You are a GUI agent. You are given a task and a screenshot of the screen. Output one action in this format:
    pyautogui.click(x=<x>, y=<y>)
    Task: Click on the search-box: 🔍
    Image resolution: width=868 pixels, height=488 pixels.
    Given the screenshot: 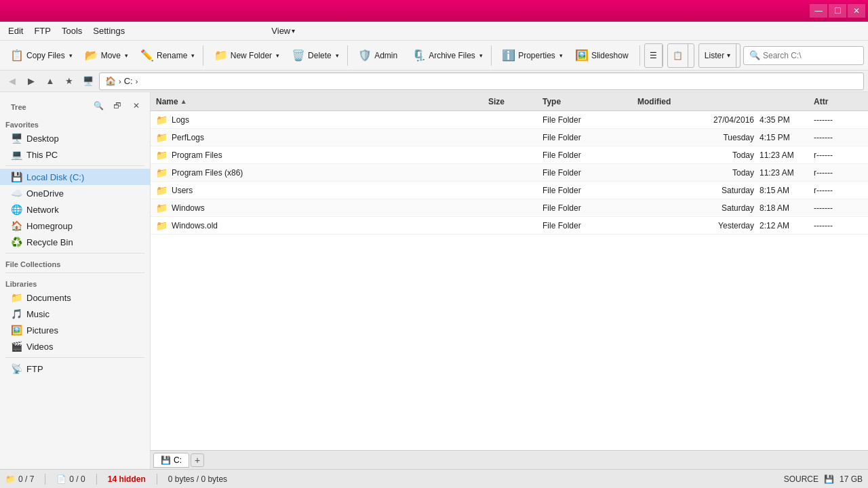 What is the action you would take?
    pyautogui.click(x=804, y=56)
    